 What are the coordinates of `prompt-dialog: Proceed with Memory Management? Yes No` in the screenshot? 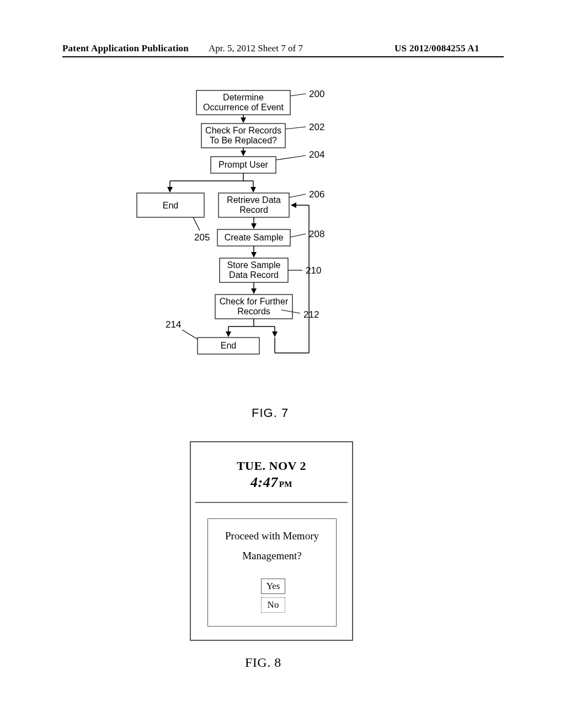 It's located at (272, 572).